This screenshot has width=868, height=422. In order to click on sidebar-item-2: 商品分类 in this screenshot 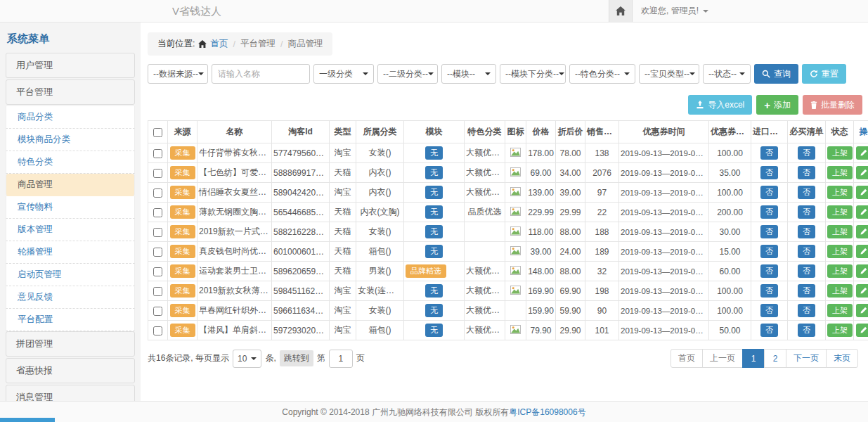, I will do `click(70, 117)`.